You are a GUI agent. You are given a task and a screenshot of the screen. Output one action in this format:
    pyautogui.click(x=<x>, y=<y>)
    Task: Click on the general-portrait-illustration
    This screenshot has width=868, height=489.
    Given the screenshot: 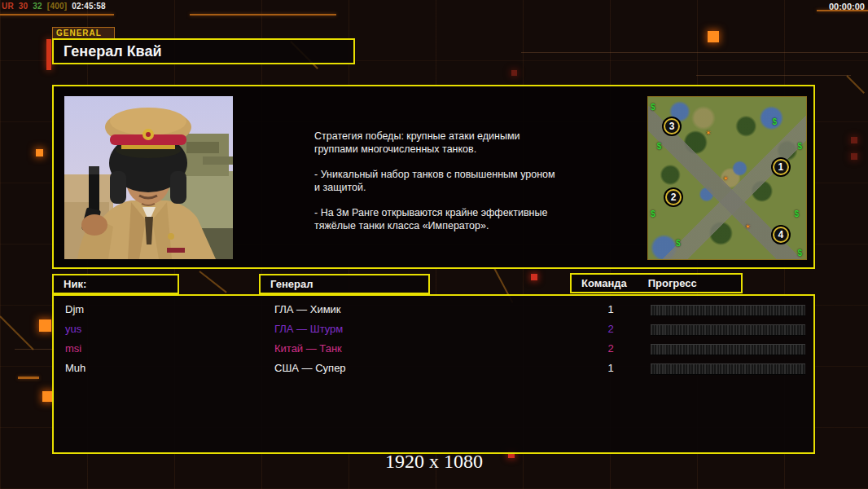 What is the action you would take?
    pyautogui.click(x=148, y=178)
    